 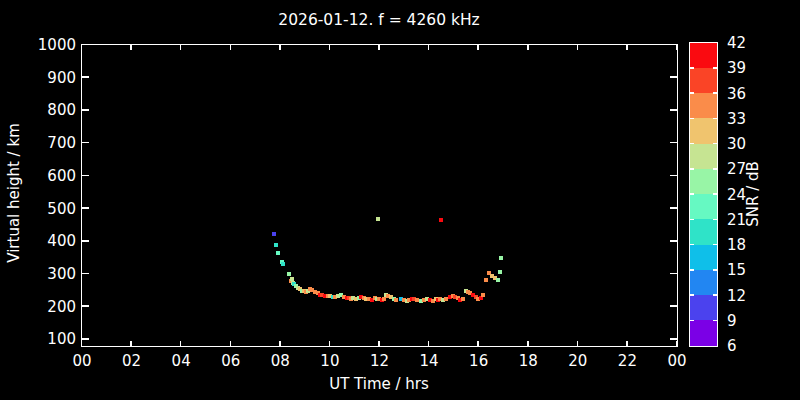 I want to click on y-tick-label: 200, so click(x=38, y=307).